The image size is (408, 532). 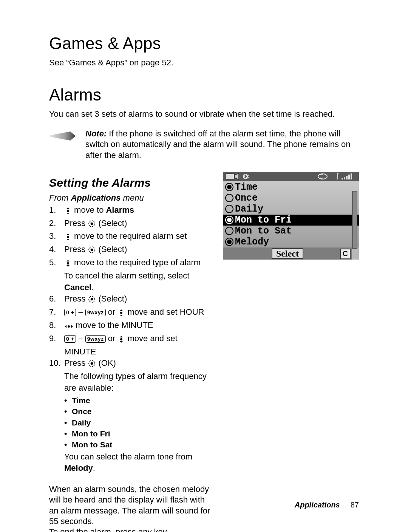 I want to click on status-right-icons, so click(x=336, y=176).